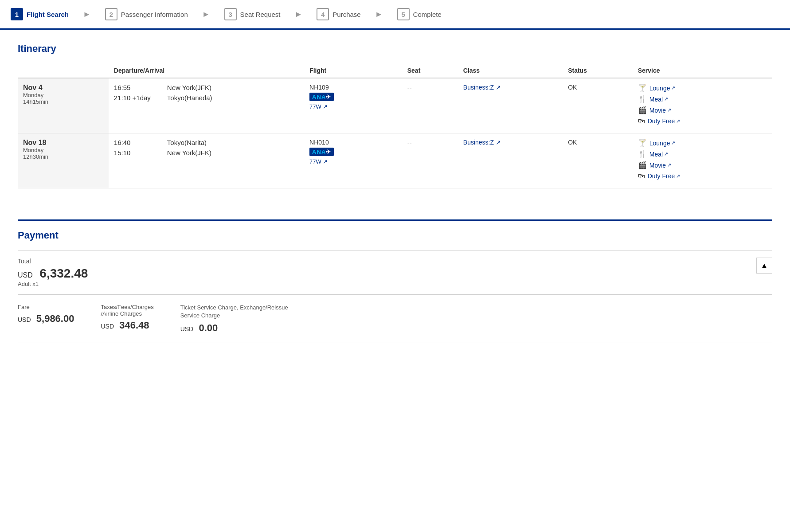  Describe the element at coordinates (702, 165) in the screenshot. I see `service-item-movie-1: 🎬 Movie ↗` at that location.